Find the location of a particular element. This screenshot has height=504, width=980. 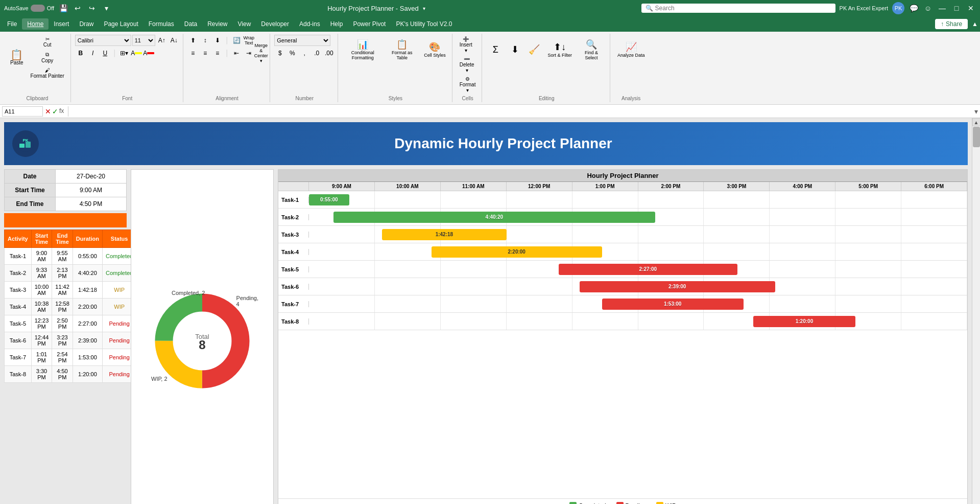

sort-filter-button: ⬆↓ Sort & Filter is located at coordinates (560, 50).